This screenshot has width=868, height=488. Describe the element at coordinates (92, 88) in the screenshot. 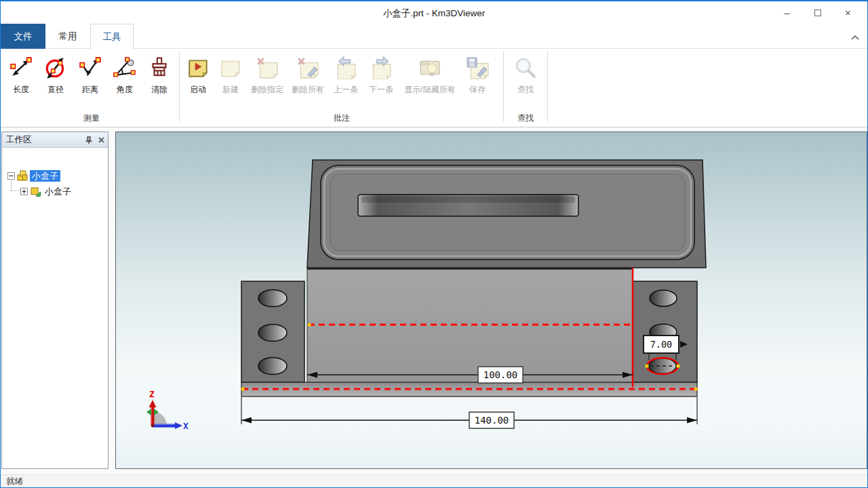

I see `ribbon-group-measure: 长度 直径` at that location.